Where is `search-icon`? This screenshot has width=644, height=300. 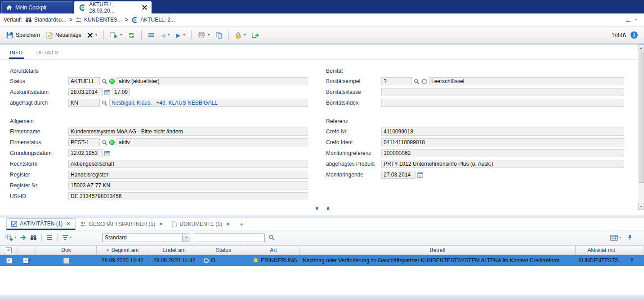
search-icon is located at coordinates (272, 238).